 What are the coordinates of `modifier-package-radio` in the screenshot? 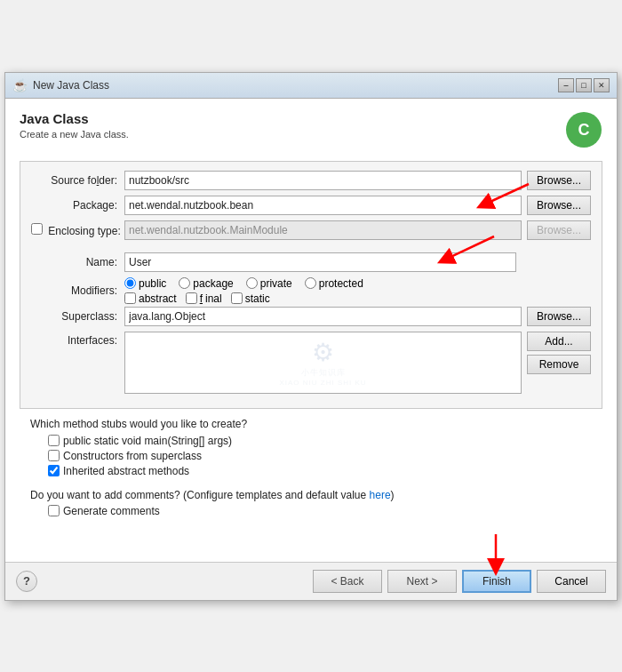 It's located at (185, 283).